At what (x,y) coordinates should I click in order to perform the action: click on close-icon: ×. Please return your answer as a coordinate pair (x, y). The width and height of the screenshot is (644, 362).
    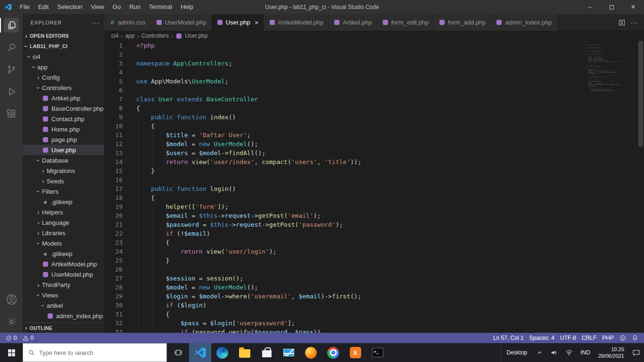
    Looking at the image, I should click on (256, 23).